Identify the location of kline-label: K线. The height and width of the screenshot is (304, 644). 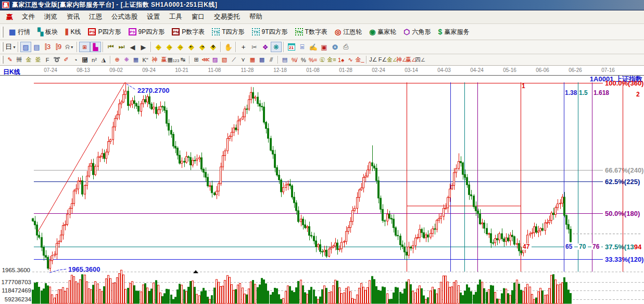
(75, 32).